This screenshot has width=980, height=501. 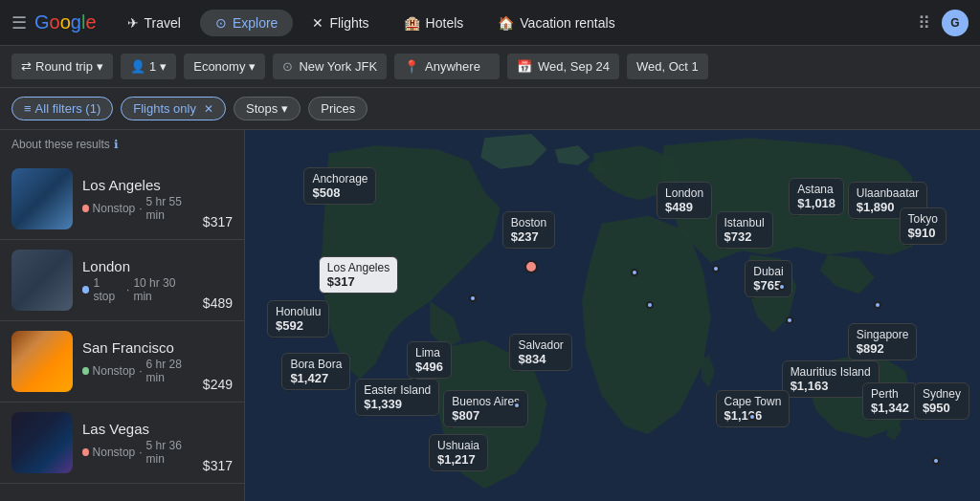 What do you see at coordinates (247, 23) in the screenshot?
I see `tab-explore: ⊙ Explore` at bounding box center [247, 23].